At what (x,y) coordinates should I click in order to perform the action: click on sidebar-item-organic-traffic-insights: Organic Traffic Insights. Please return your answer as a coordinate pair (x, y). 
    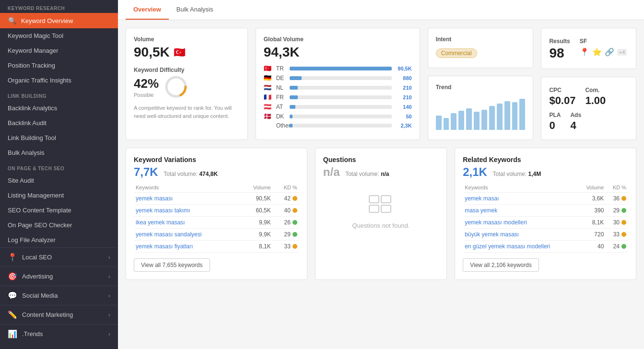
    Looking at the image, I should click on (59, 81).